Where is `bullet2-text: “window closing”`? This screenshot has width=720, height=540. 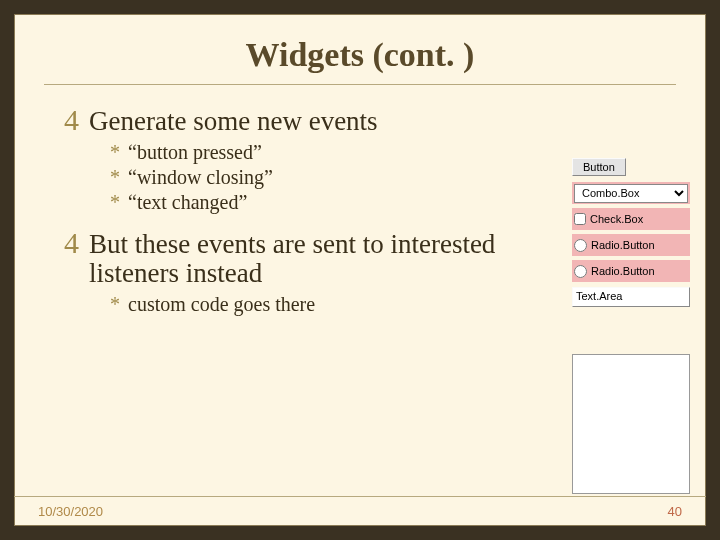 bullet2-text: “window closing” is located at coordinates (200, 178).